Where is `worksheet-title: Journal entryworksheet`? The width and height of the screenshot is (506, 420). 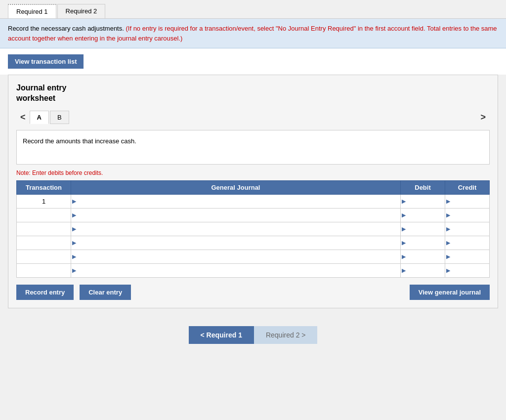
worksheet-title: Journal entryworksheet is located at coordinates (253, 93).